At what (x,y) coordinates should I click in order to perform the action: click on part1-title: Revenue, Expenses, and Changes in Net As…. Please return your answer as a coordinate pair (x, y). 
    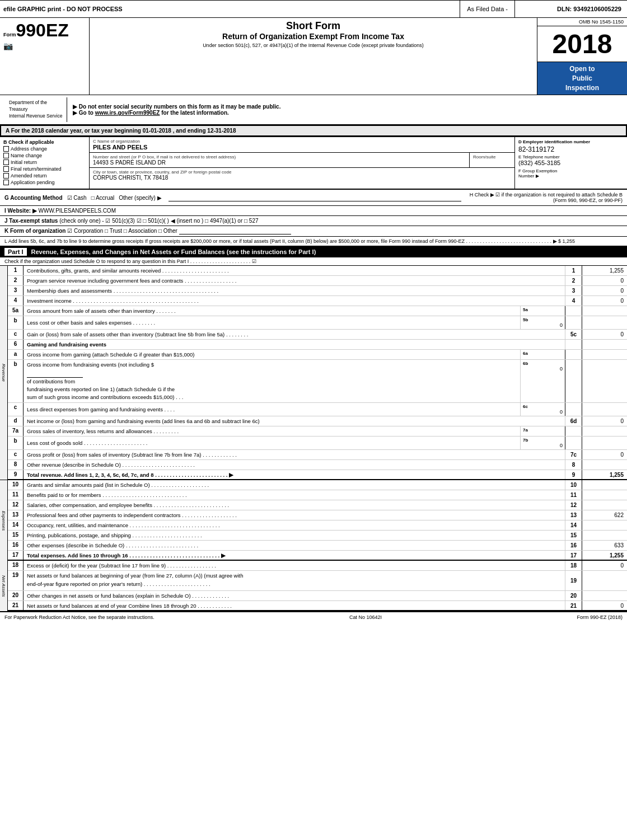
    Looking at the image, I should click on (174, 252).